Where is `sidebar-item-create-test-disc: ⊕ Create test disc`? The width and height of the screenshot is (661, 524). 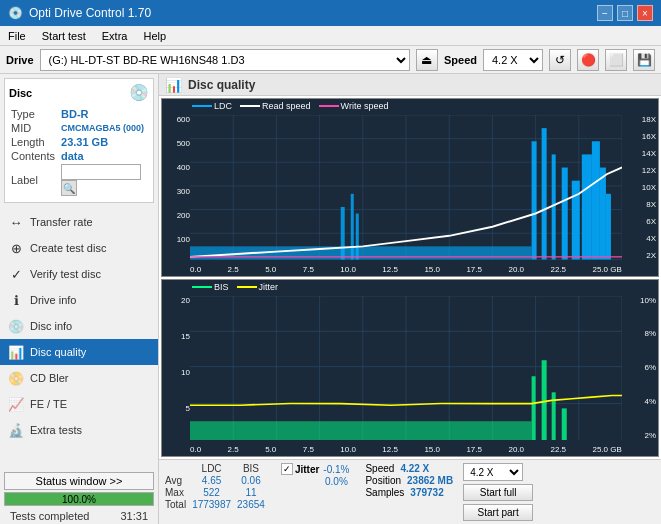 sidebar-item-create-test-disc: ⊕ Create test disc is located at coordinates (79, 248).